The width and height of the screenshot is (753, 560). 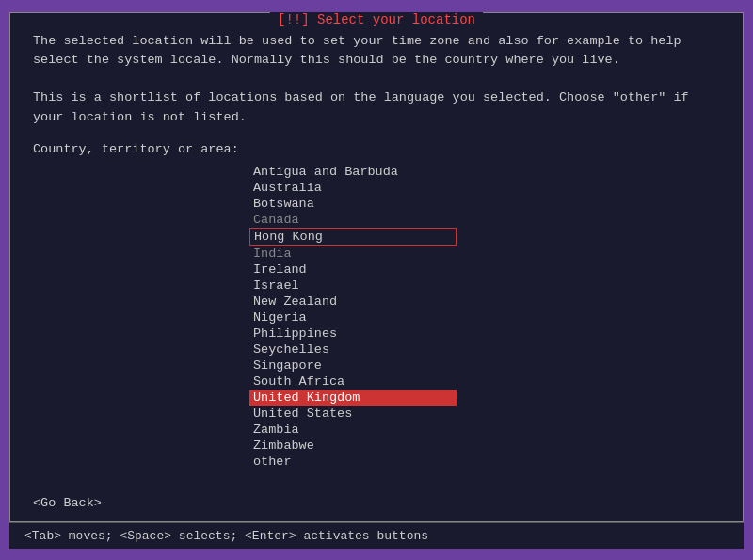 I want to click on country-item: Zambia, so click(x=353, y=429).